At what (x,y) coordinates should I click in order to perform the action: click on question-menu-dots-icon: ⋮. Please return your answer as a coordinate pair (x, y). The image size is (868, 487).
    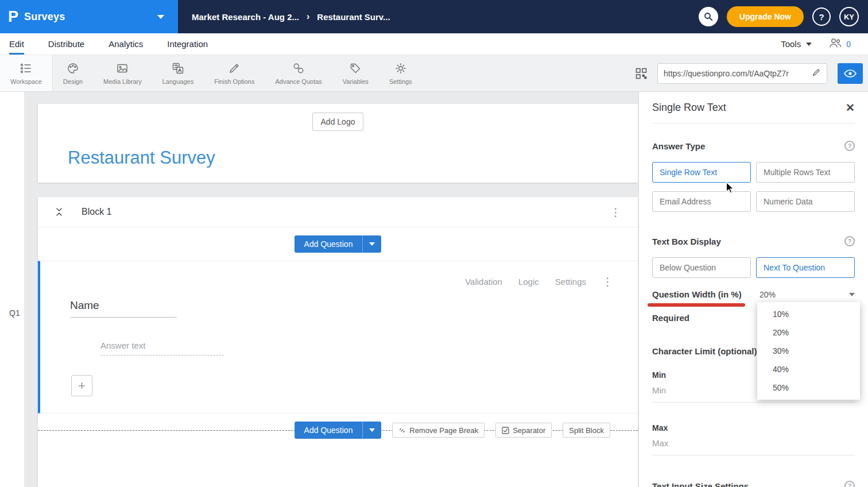
    Looking at the image, I should click on (608, 281).